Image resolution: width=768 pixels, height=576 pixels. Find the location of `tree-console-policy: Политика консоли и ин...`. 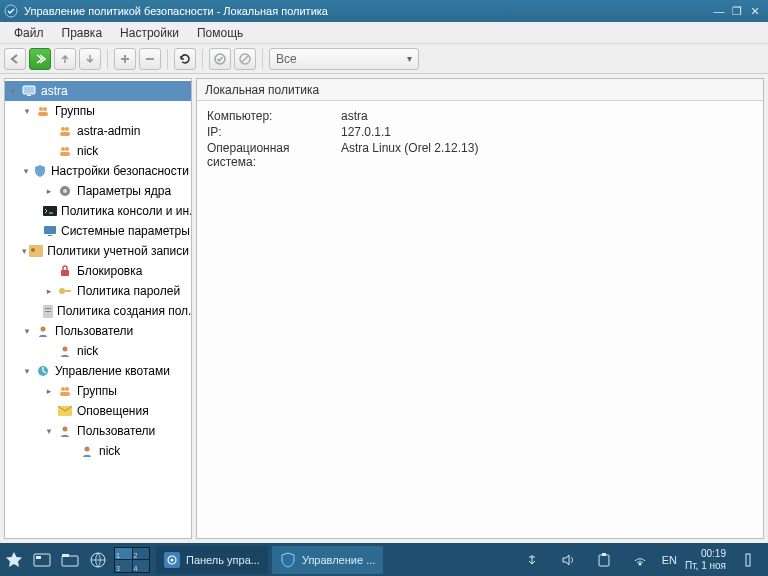

tree-console-policy: Политика консоли и ин... is located at coordinates (116, 211).